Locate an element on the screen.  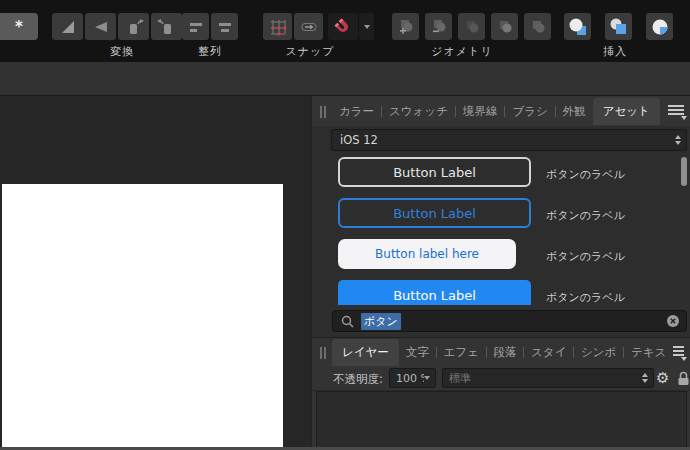
blend-mode-value: 標準 is located at coordinates (542, 378).